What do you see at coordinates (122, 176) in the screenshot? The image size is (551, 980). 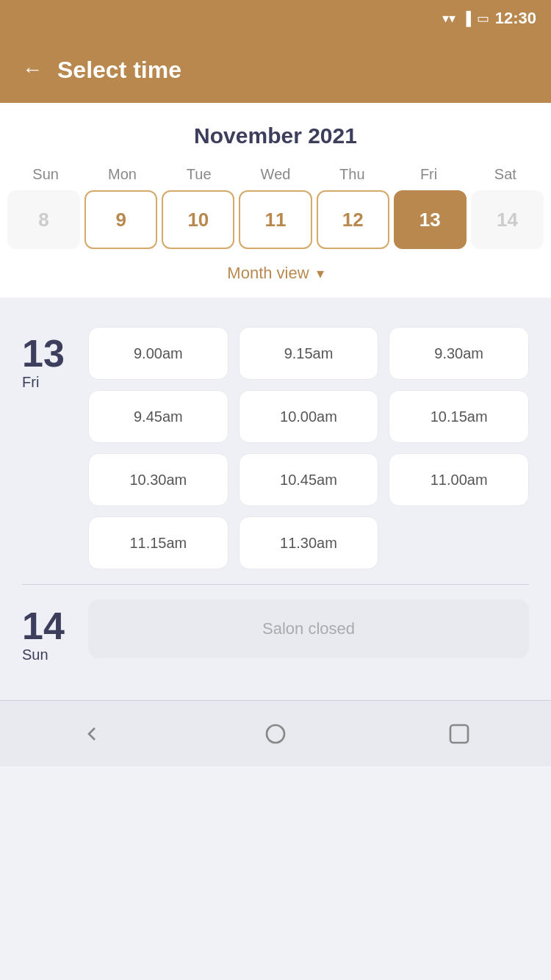 I see `day-header-mon: Mon` at bounding box center [122, 176].